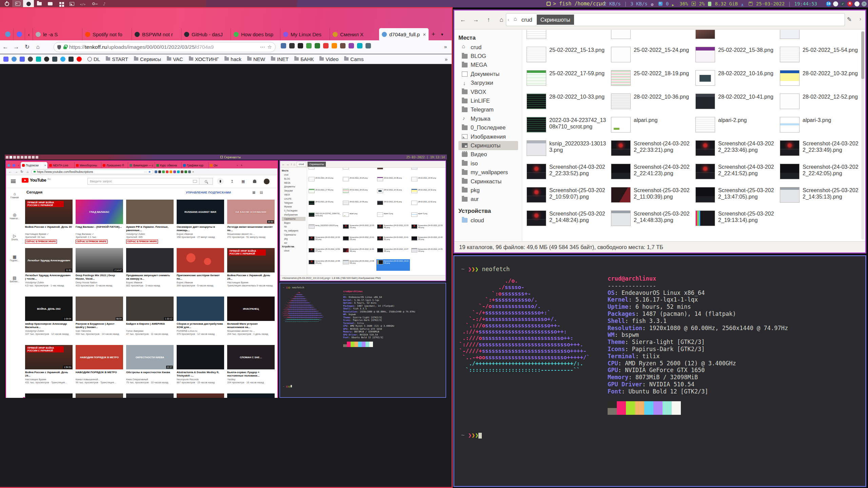 The height and width of the screenshot is (488, 868). Describe the element at coordinates (304, 59) in the screenshot. I see `bookmark-item: БАНК` at that location.